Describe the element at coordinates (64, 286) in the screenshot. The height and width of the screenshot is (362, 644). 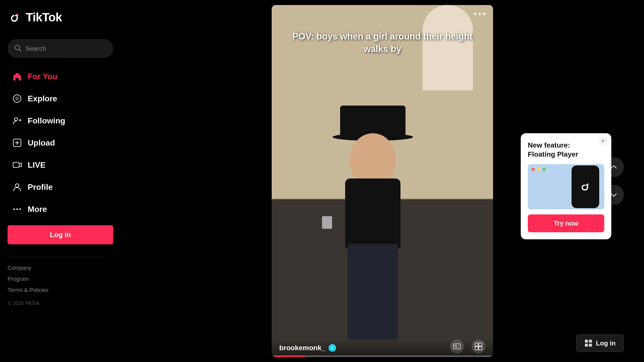
I see `footer-links: Company Program Terms & Policies © 2025 …` at that location.